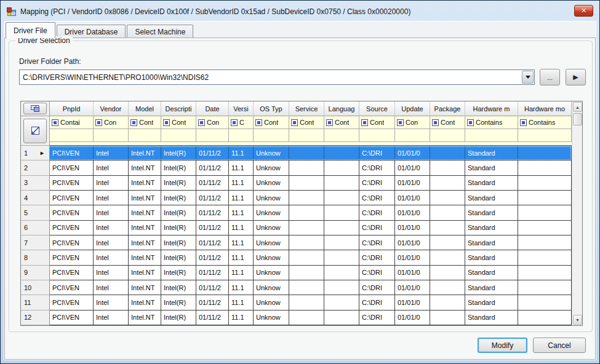  What do you see at coordinates (178, 135) in the screenshot?
I see `filter-value-cell-descripti` at bounding box center [178, 135].